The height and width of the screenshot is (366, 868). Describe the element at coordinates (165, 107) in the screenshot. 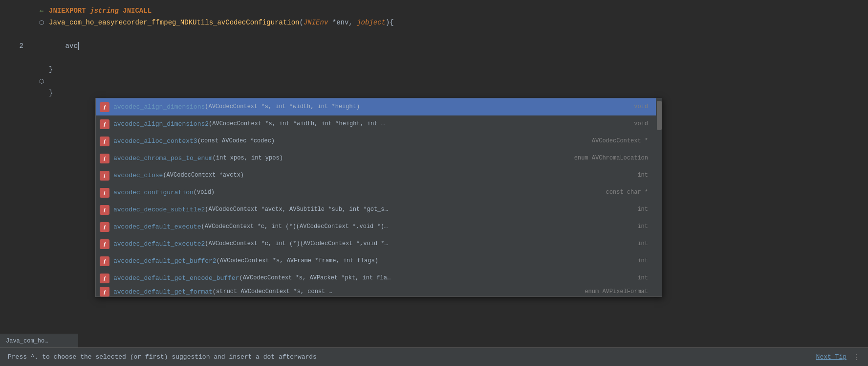

I see `item-name-1: odec_align_dimensions` at that location.